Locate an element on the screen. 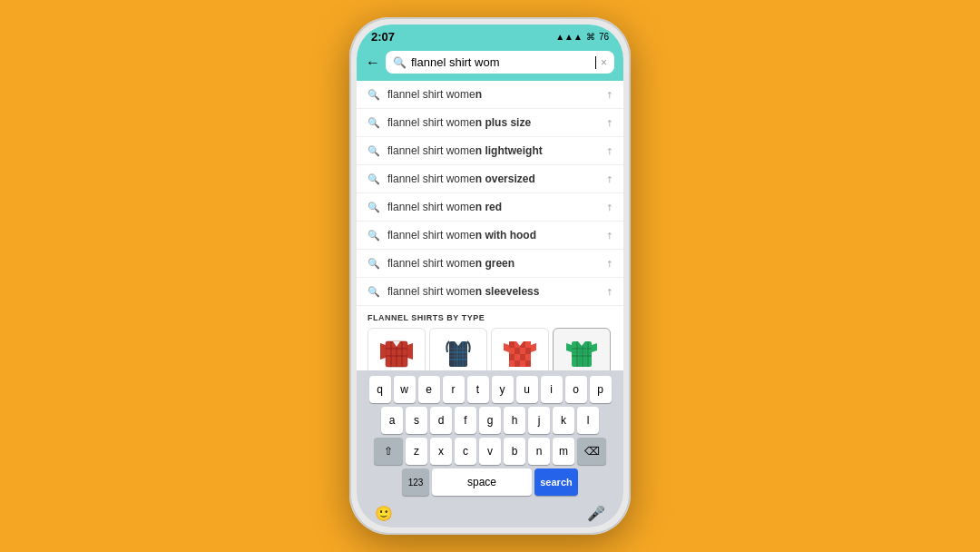 The height and width of the screenshot is (552, 980). key-n: n is located at coordinates (539, 451).